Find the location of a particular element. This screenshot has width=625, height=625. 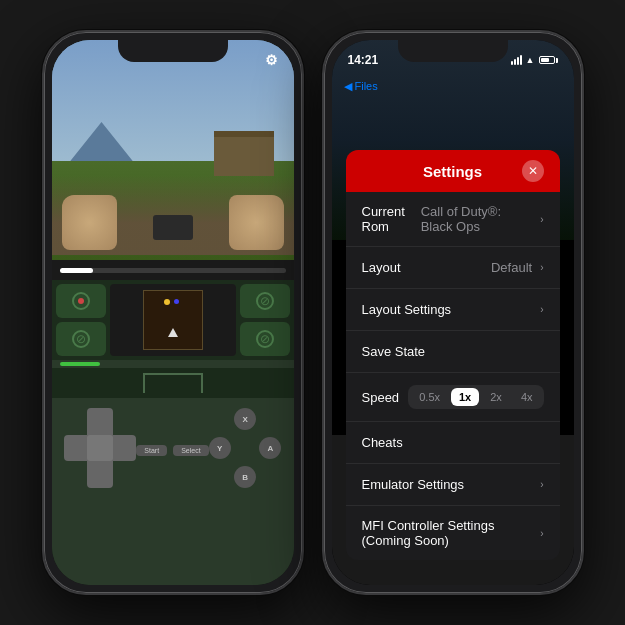

hand-left is located at coordinates (90, 222).